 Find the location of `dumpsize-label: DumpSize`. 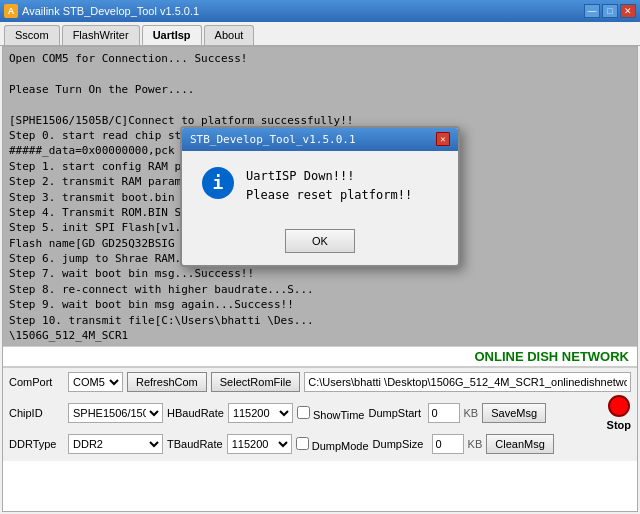

dumpsize-label: DumpSize is located at coordinates (400, 444).